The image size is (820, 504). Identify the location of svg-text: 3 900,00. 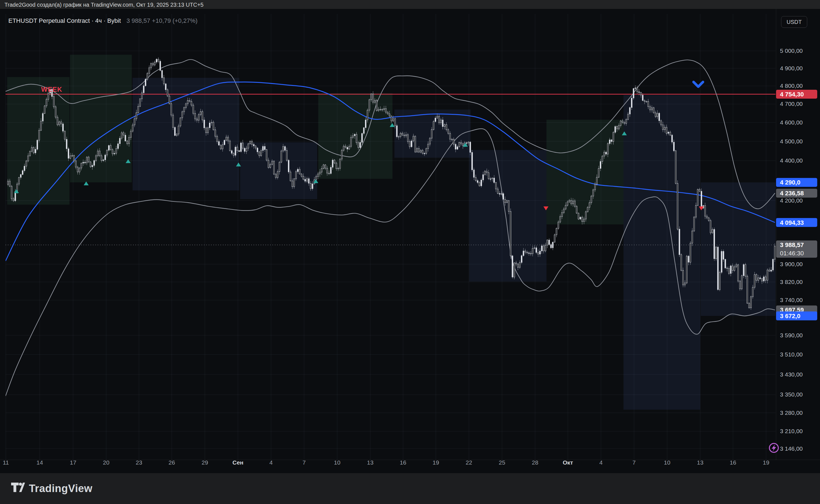
(791, 264).